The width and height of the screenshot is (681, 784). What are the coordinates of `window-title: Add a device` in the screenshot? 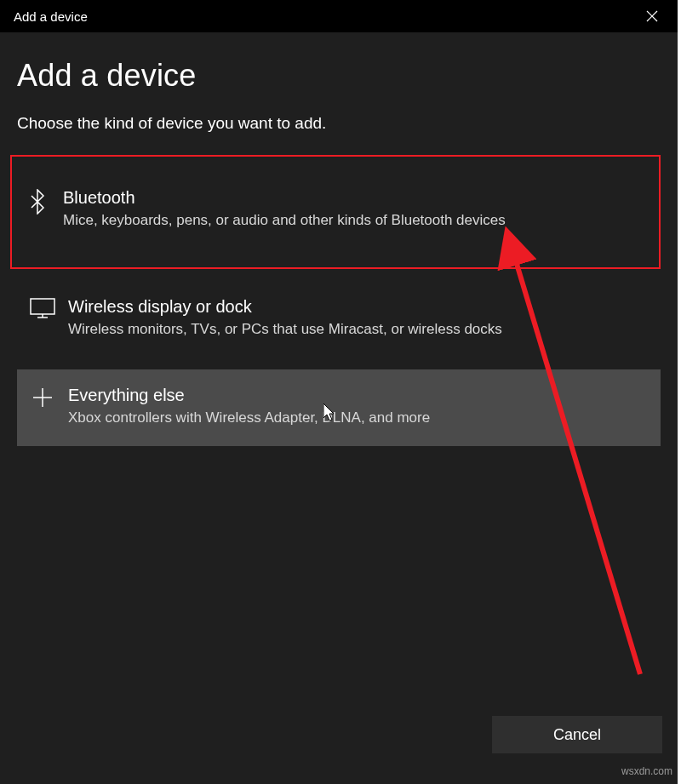 It's located at (51, 17).